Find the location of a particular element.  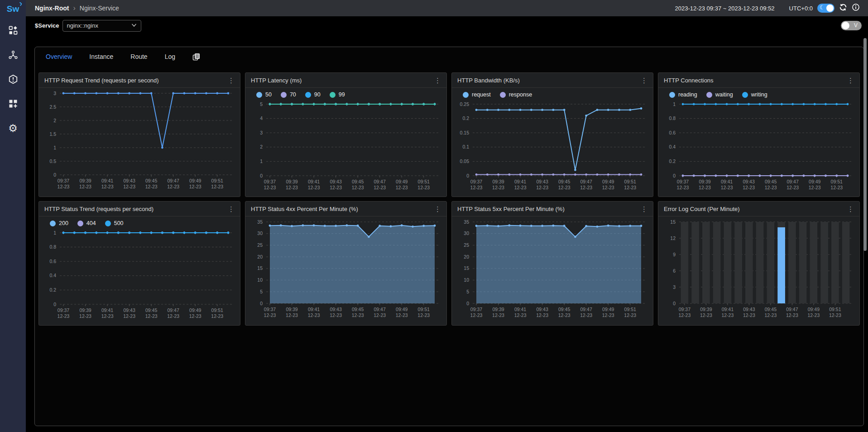

chart-panel: HTTP Connections⋮readingwaitingwriting00… is located at coordinates (759, 135).